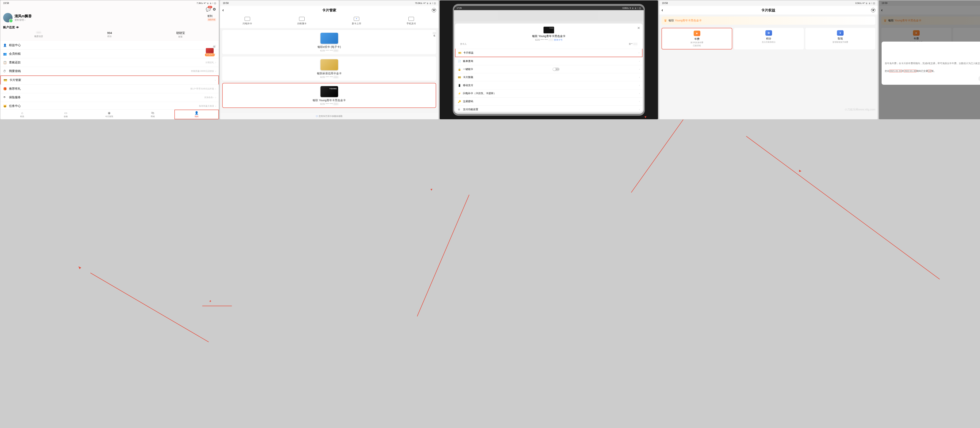  What do you see at coordinates (110, 62) in the screenshot?
I see `menu-item-2: 📋查账还款分期送礼›` at bounding box center [110, 62].